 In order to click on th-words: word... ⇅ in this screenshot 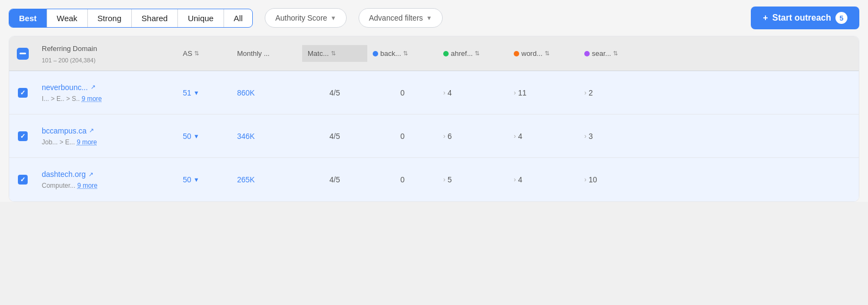, I will do `click(544, 53)`.